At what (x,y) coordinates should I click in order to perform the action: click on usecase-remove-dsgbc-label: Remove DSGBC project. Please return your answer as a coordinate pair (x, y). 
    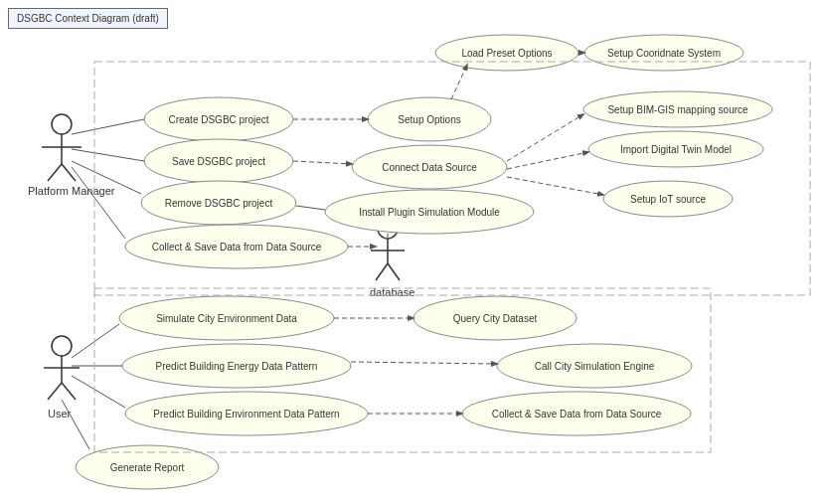
    Looking at the image, I should click on (219, 203).